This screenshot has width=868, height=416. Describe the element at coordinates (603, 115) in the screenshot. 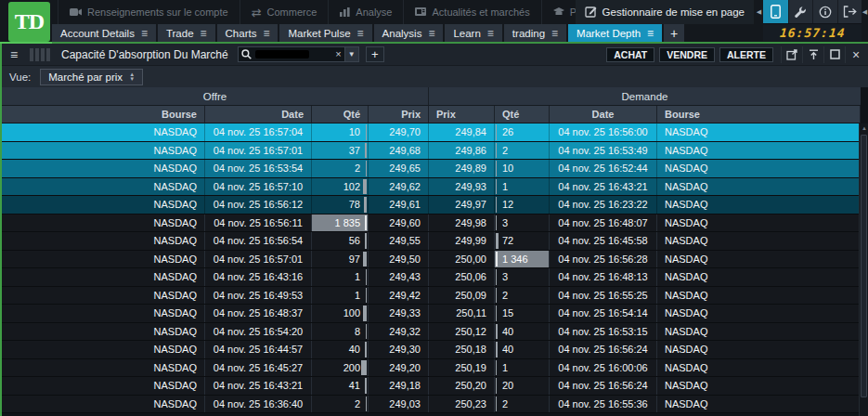

I see `col-header-ask-date: Date` at that location.